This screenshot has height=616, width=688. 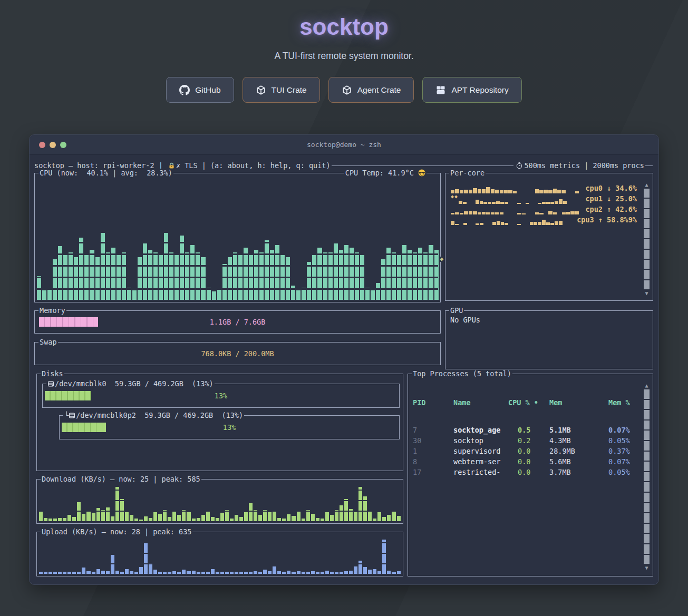 What do you see at coordinates (517, 209) in the screenshot?
I see `cpu2-sparkline` at bounding box center [517, 209].